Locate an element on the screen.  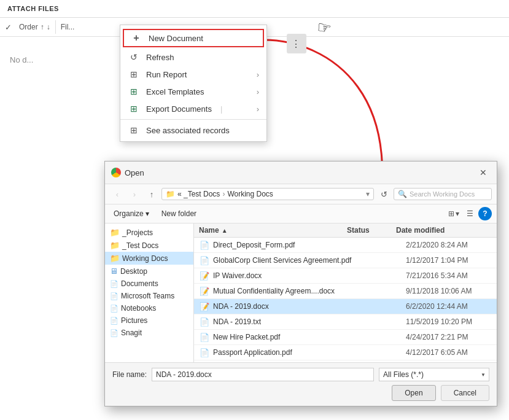
plus-icon: + is located at coordinates (136, 38).